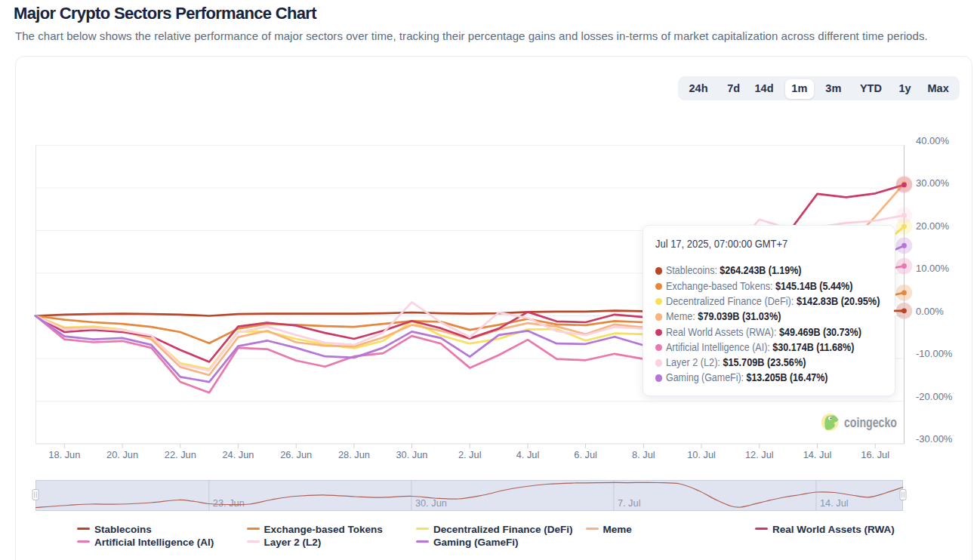 Image resolution: width=980 pixels, height=560 pixels. Describe the element at coordinates (412, 454) in the screenshot. I see `svg-text: 30. Jun` at that location.